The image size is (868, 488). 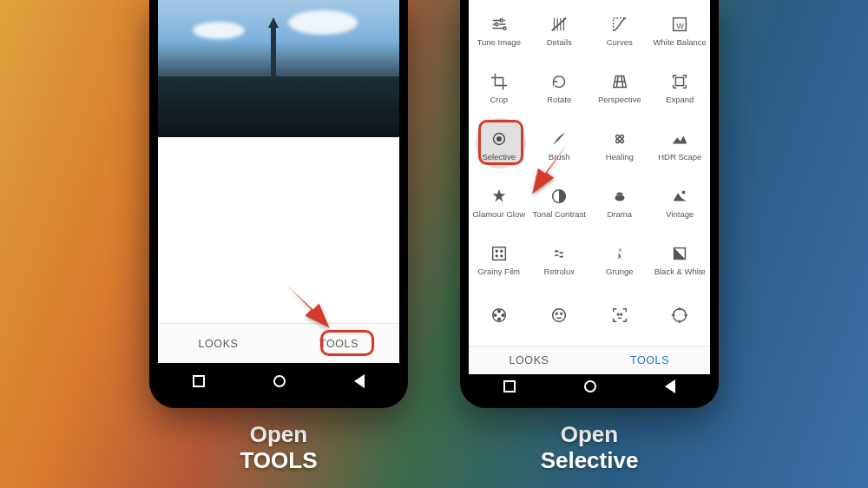 I want to click on tool-expand: Expand, so click(x=681, y=88).